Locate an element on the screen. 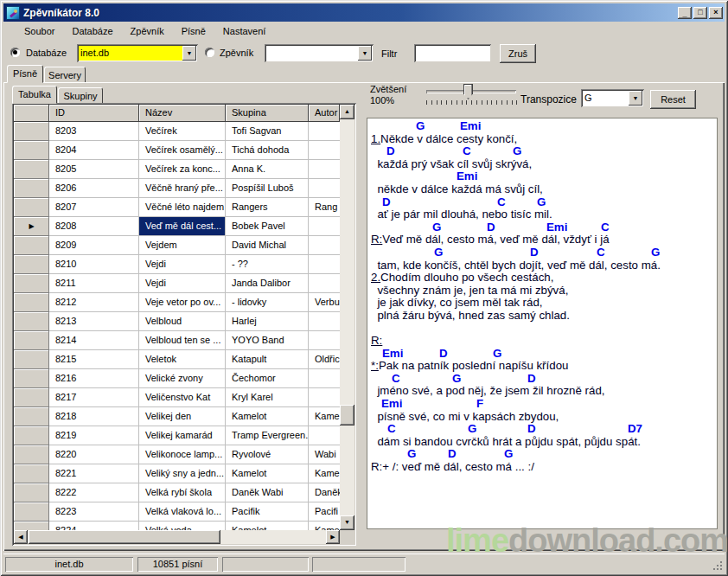 The width and height of the screenshot is (728, 576). songbook-combobox: ▼ is located at coordinates (319, 54).